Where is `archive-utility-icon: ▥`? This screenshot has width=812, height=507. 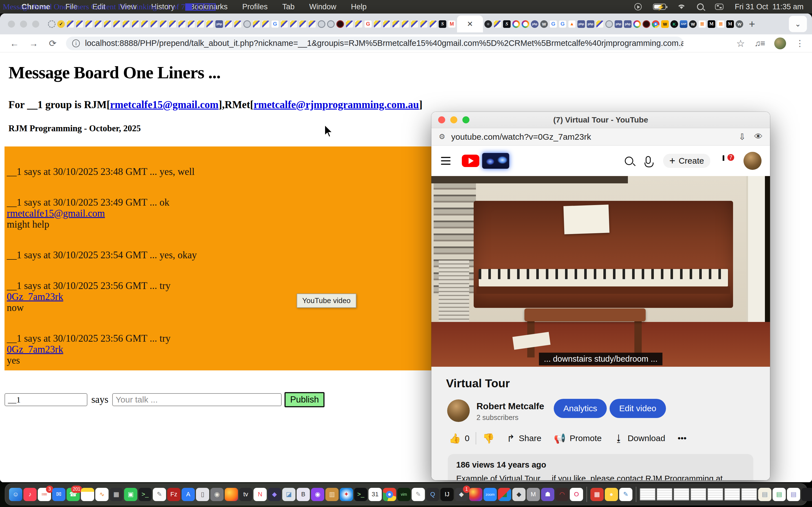
archive-utility-icon: ▥ is located at coordinates (332, 494).